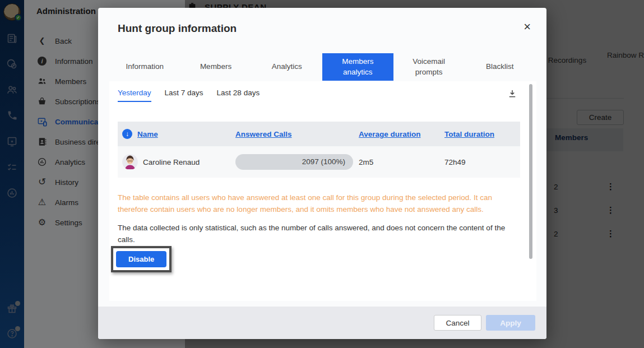  I want to click on statistics-note: The data collected is only statistical, …, so click(317, 234).